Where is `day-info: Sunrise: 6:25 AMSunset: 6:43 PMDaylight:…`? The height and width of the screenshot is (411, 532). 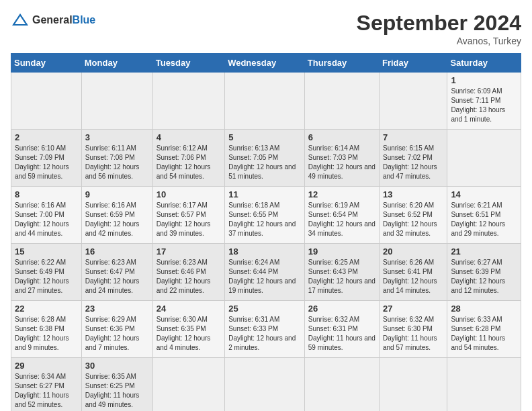 day-info: Sunrise: 6:25 AMSunset: 6:43 PMDaylight:… is located at coordinates (342, 277).